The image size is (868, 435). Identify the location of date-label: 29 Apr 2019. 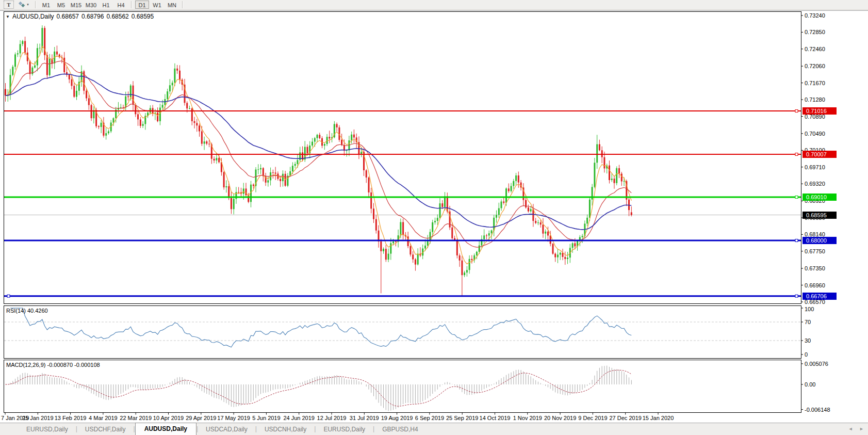
(201, 418).